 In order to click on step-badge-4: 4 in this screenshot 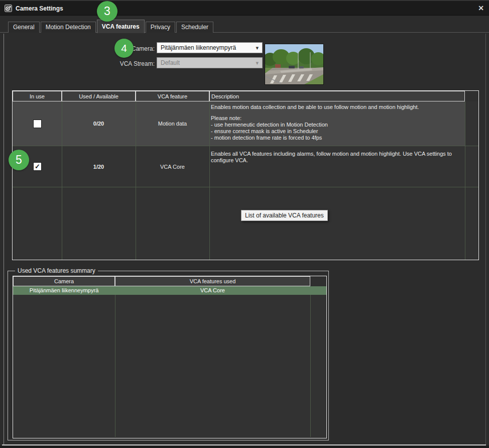, I will do `click(124, 48)`.